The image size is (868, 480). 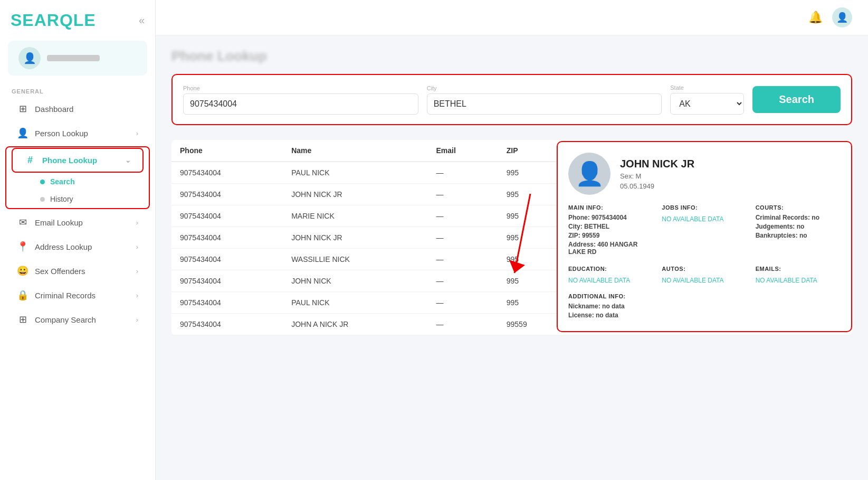 I want to click on cell-name-7: JOHN A NICK JR, so click(x=355, y=324).